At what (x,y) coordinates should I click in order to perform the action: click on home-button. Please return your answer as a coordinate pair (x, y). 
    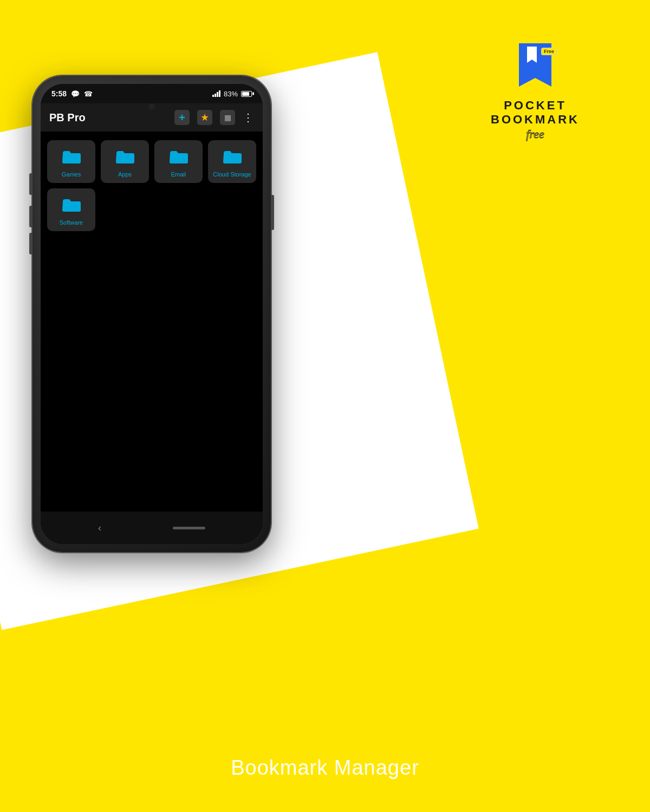
    Looking at the image, I should click on (189, 528).